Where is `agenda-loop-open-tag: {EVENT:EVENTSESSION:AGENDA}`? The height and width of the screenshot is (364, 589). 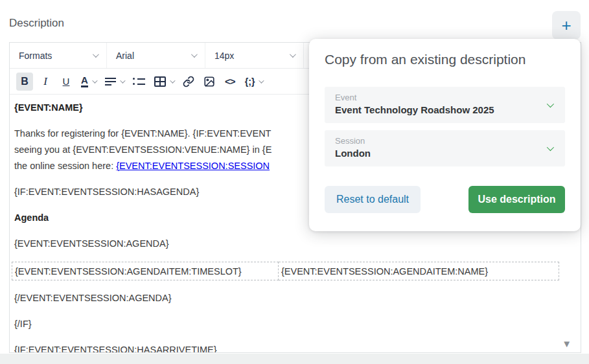 agenda-loop-open-tag: {EVENT:EVENTSESSION:AGENDA} is located at coordinates (295, 244).